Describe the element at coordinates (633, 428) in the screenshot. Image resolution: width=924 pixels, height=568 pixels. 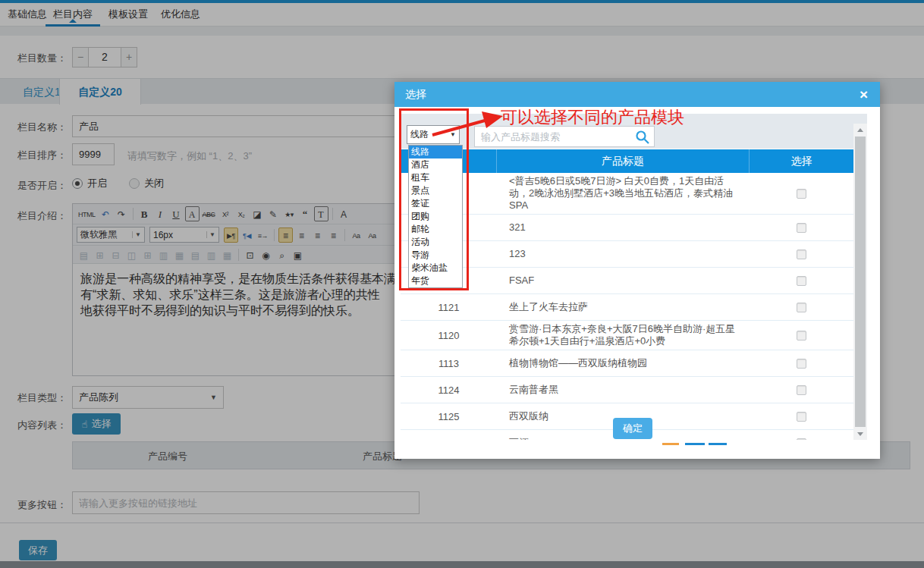
I see `confirm-button: 确定` at that location.